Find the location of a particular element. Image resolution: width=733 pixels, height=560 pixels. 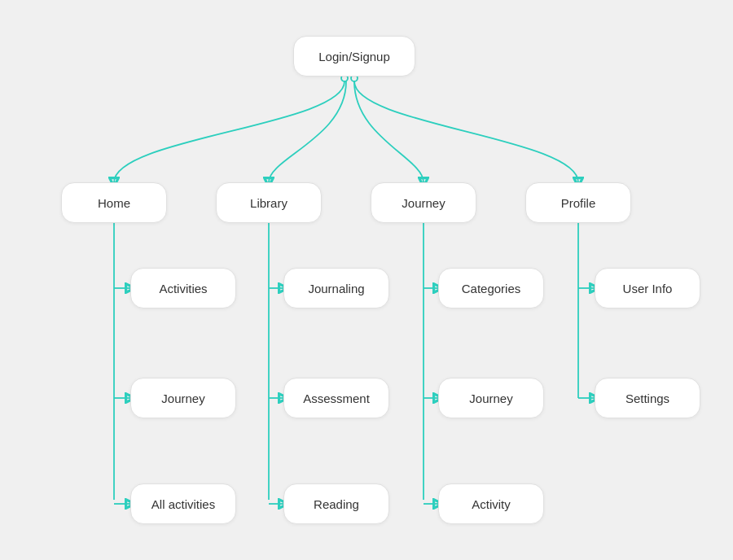

login-node: Login/Signup is located at coordinates (354, 56).